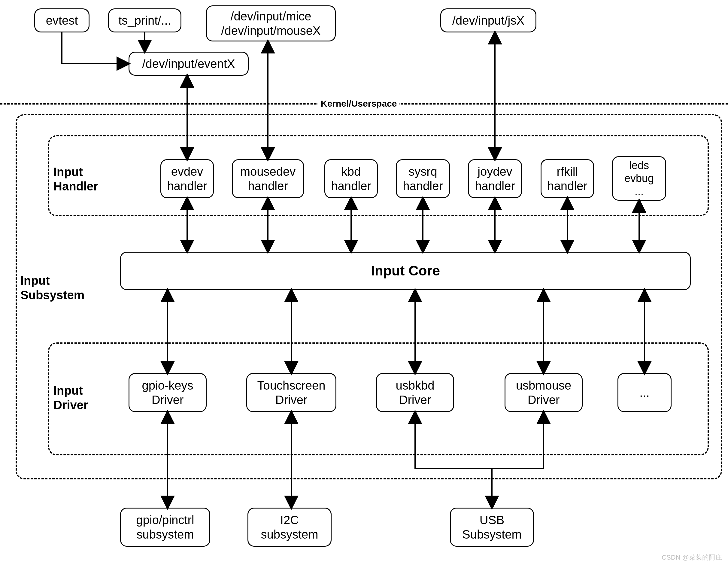  I want to click on box-more-drivers: ..., so click(645, 393).